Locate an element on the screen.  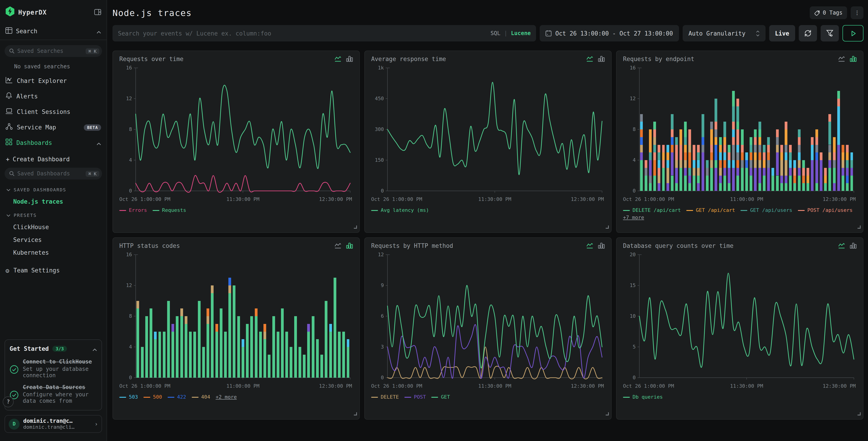
legend-item: POST /api/users is located at coordinates (826, 210).